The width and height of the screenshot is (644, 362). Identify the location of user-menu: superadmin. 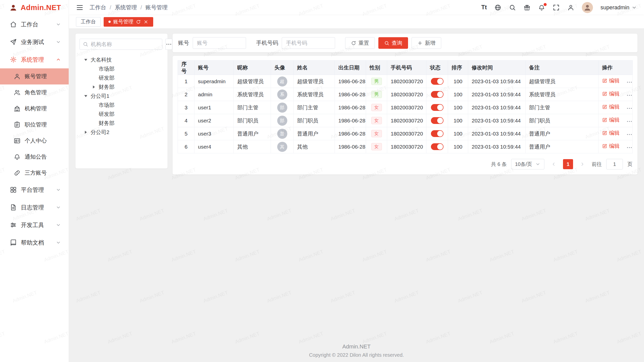
(619, 8).